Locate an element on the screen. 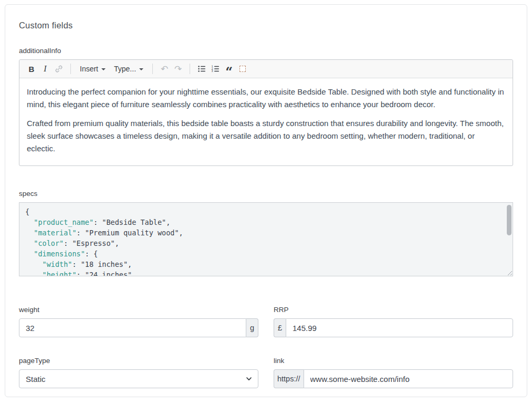 The width and height of the screenshot is (532, 404). numbered-list-button: 123 is located at coordinates (215, 69).